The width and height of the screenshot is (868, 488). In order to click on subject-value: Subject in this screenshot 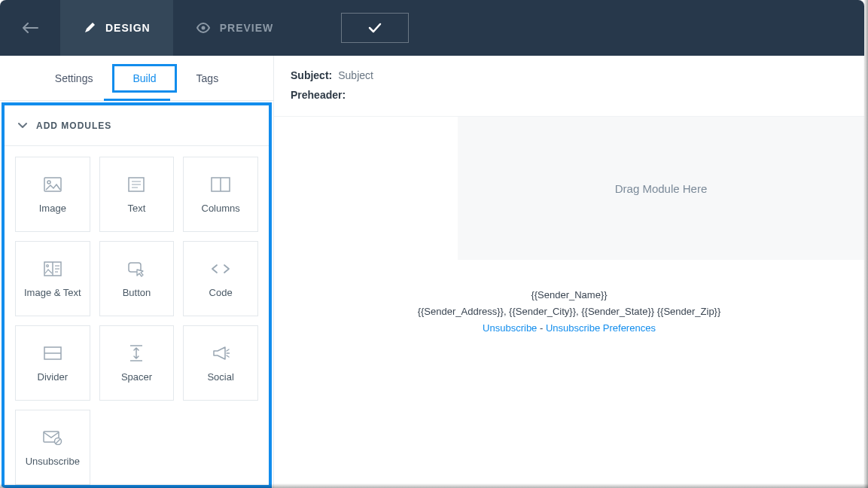, I will do `click(355, 75)`.